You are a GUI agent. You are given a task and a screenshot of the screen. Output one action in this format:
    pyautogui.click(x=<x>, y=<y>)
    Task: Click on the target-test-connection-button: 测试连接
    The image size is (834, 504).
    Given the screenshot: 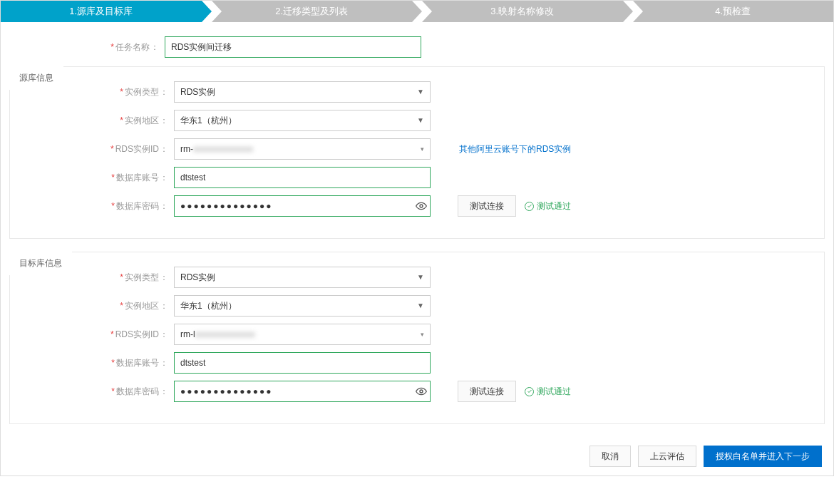 What is the action you would take?
    pyautogui.click(x=487, y=391)
    